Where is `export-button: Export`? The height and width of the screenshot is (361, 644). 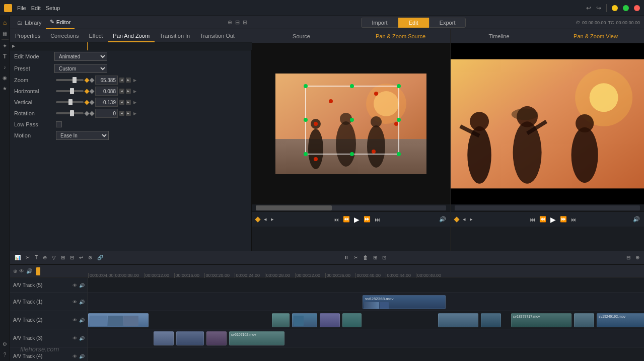
export-button: Export is located at coordinates (448, 23).